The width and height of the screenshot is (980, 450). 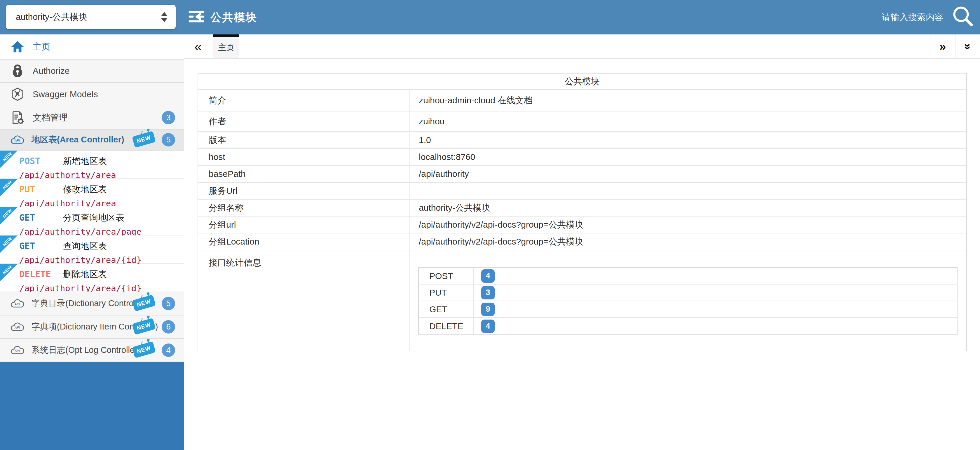 What do you see at coordinates (92, 47) in the screenshot?
I see `sidebar-item-home: 主页` at bounding box center [92, 47].